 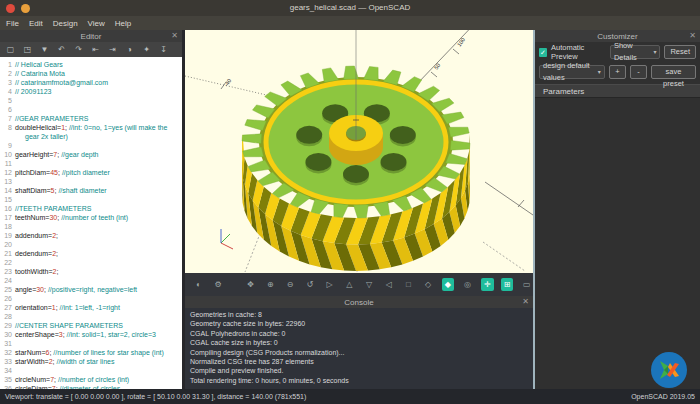 What do you see at coordinates (91, 74) in the screenshot?
I see `code-line: 2// Catarina Mota` at bounding box center [91, 74].